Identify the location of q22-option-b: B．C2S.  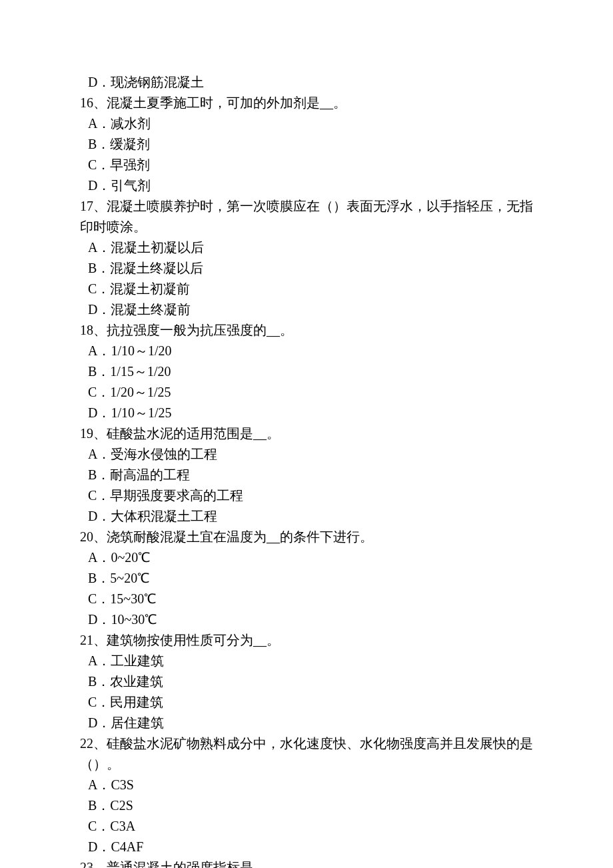
(306, 805).